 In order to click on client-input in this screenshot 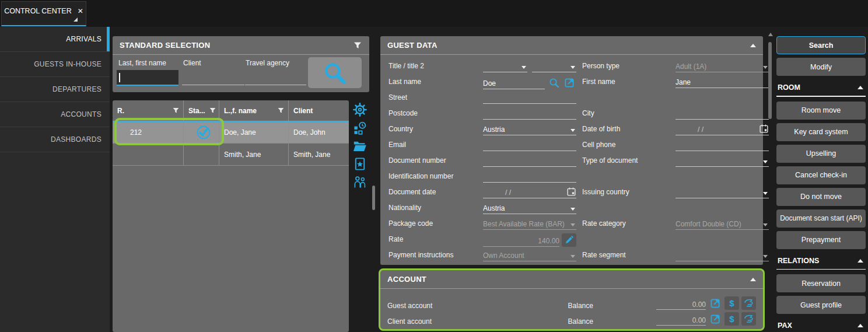, I will do `click(214, 85)`.